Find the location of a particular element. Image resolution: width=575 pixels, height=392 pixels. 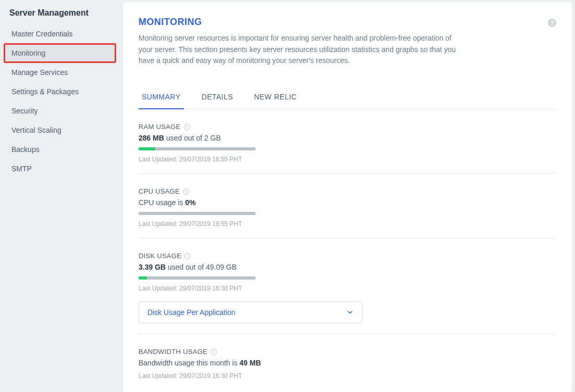

metric-cpu: CPU USAGE i CPU usage is 0% Last Updated… is located at coordinates (347, 206).